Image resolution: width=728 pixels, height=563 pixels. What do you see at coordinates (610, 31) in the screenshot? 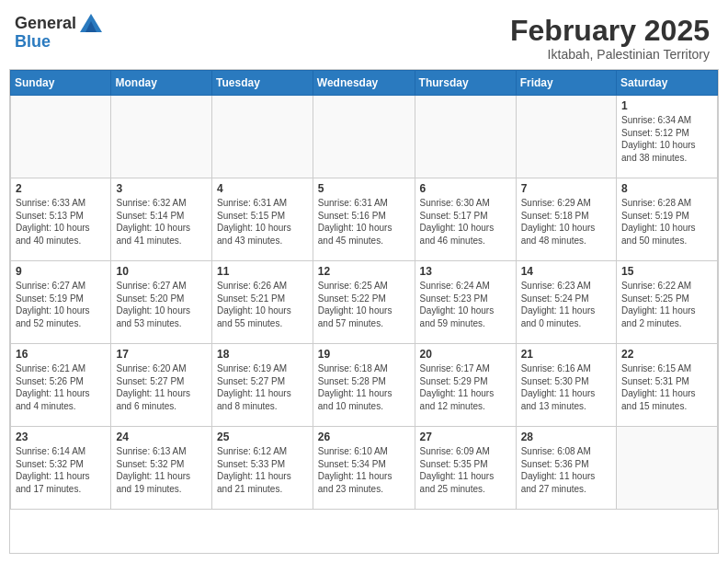
I see `month-year: February 2025` at bounding box center [610, 31].